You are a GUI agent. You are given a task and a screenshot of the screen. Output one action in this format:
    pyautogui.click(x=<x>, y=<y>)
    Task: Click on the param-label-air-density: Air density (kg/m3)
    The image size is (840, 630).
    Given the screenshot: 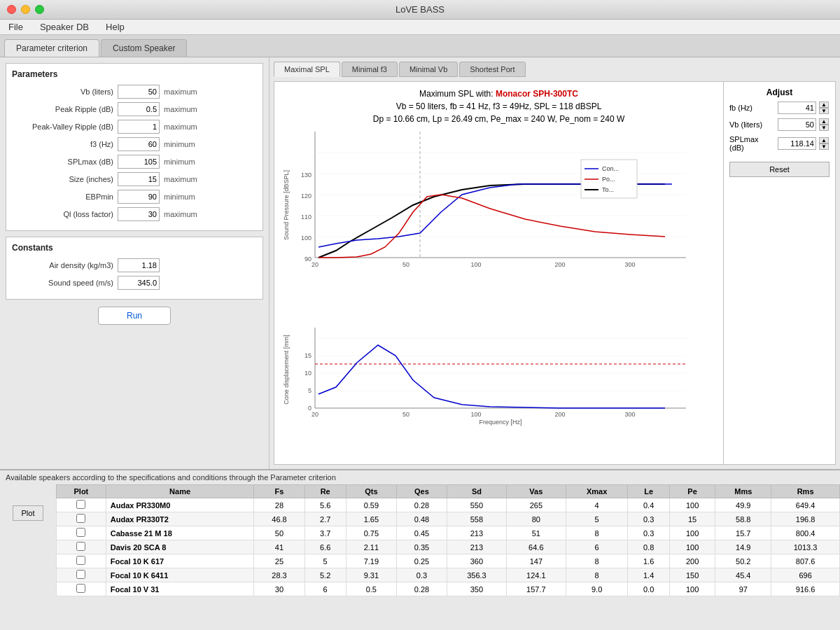 What is the action you would take?
    pyautogui.click(x=63, y=265)
    